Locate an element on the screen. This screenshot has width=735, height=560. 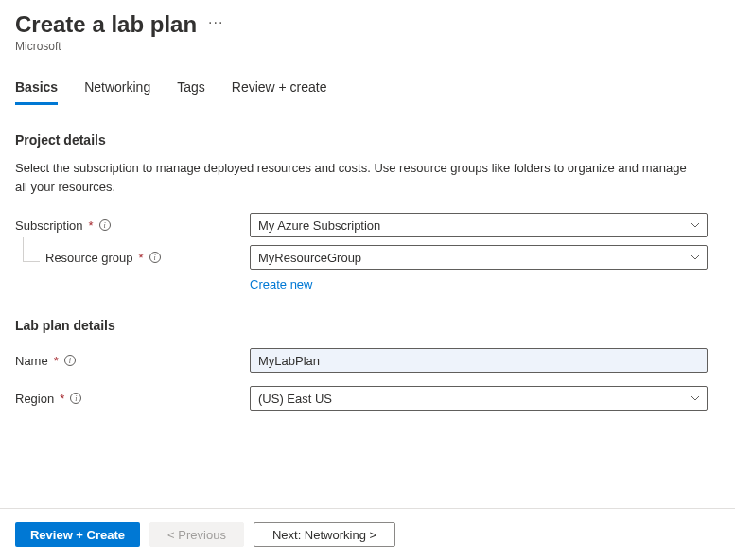
tab-basics: Basics is located at coordinates (36, 93).